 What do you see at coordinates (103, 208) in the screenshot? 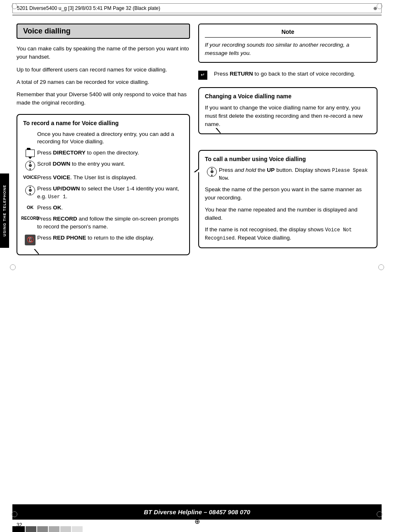
I see `step-ok: OK Press OK.` at bounding box center [103, 208].